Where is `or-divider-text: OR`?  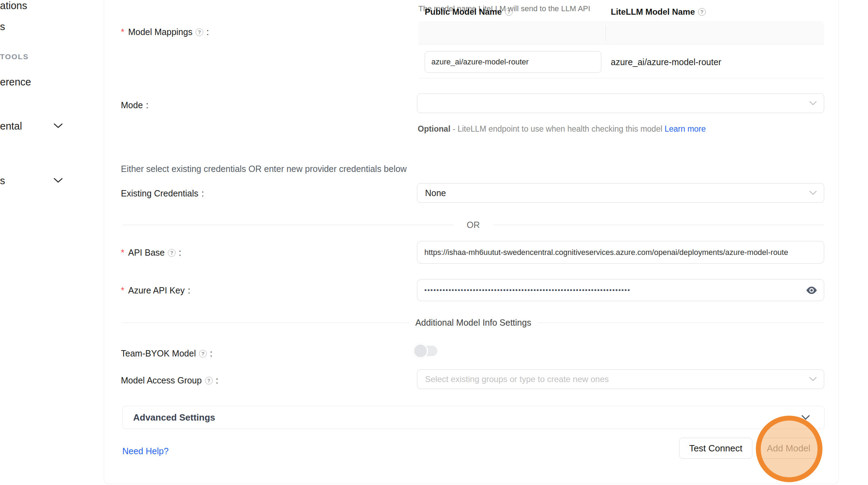 or-divider-text: OR is located at coordinates (473, 225).